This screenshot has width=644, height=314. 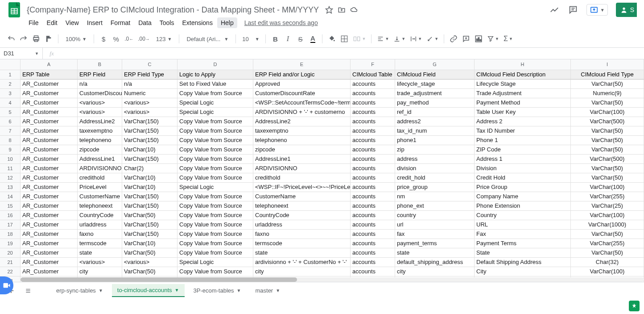 What do you see at coordinates (435, 272) in the screenshot?
I see `cell: city` at bounding box center [435, 272].